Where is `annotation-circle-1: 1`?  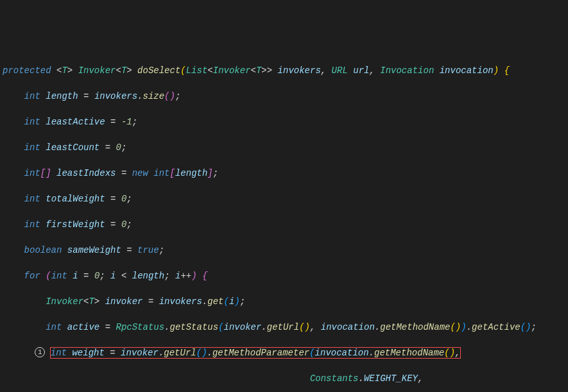
annotation-circle-1: 1 is located at coordinates (40, 352).